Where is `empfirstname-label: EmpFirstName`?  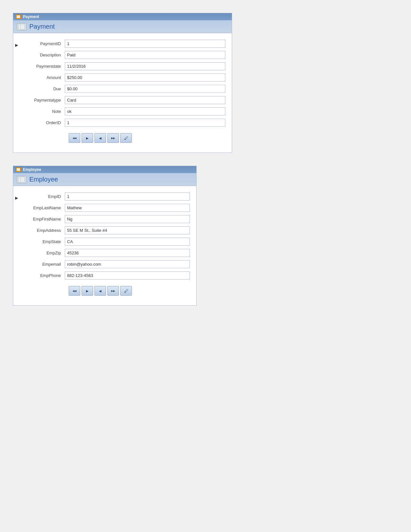 empfirstname-label: EmpFirstName is located at coordinates (45, 219).